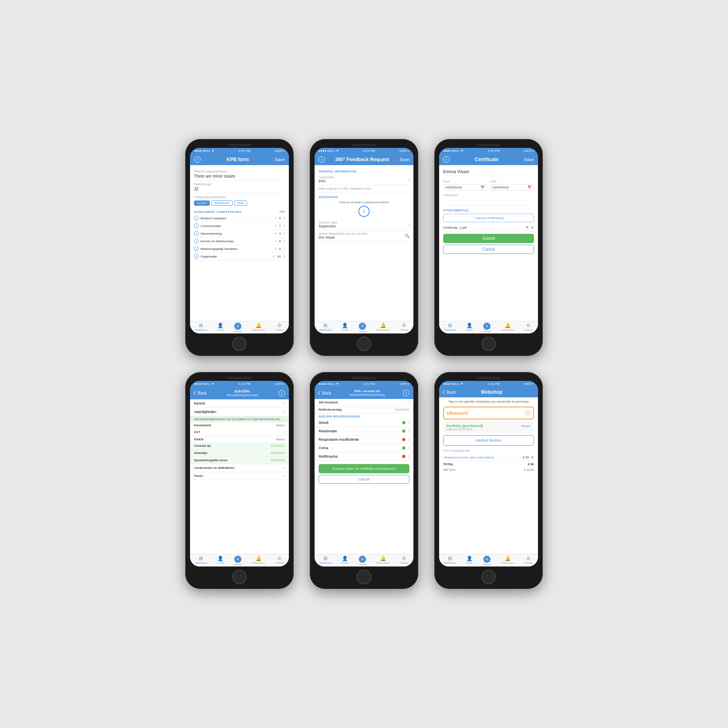  Describe the element at coordinates (383, 328) in the screenshot. I see `nav2-notifications: 🔔 Notifications` at that location.